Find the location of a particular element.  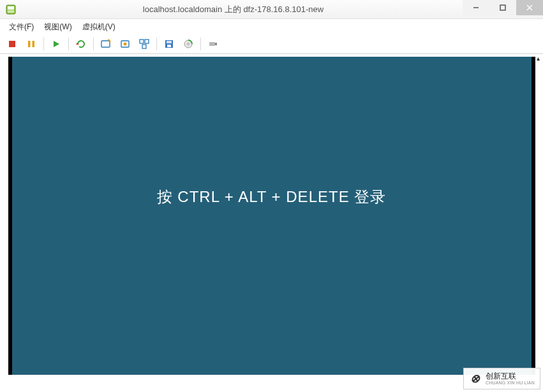

app-icon is located at coordinates (11, 10).